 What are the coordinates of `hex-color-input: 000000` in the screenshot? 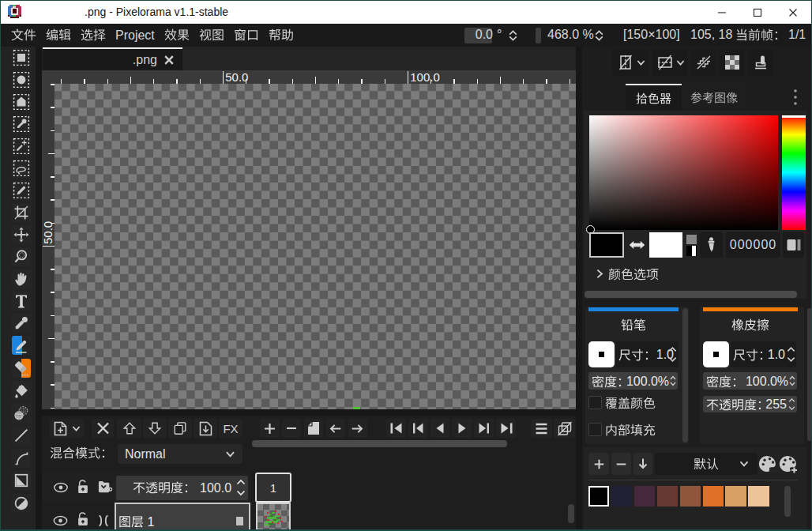 It's located at (754, 245).